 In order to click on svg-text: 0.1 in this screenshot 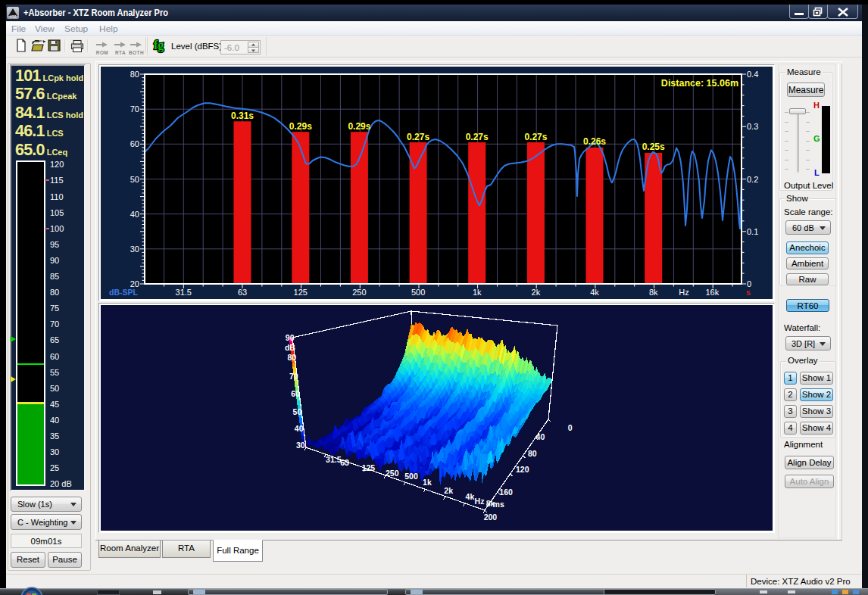, I will do `click(753, 232)`.